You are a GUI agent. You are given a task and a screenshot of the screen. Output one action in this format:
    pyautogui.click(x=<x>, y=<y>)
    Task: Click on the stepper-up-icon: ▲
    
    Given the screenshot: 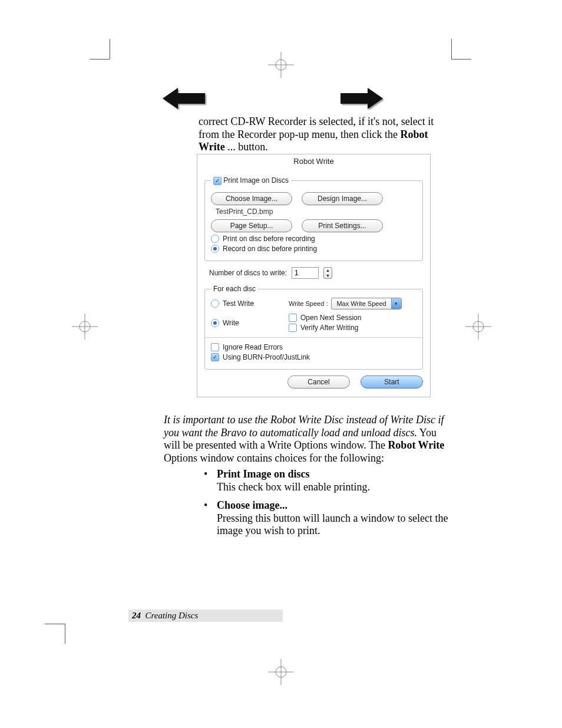 What is the action you would take?
    pyautogui.click(x=328, y=270)
    